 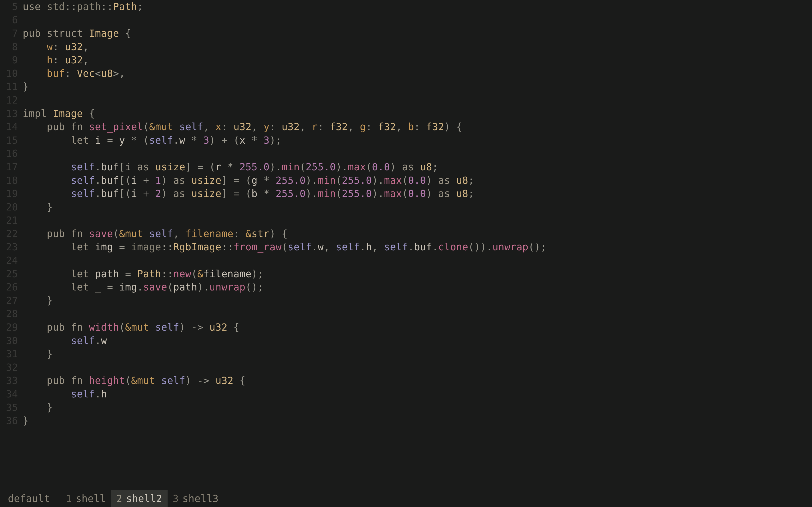 What do you see at coordinates (56, 47) in the screenshot?
I see `code-content: w: u32,` at bounding box center [56, 47].